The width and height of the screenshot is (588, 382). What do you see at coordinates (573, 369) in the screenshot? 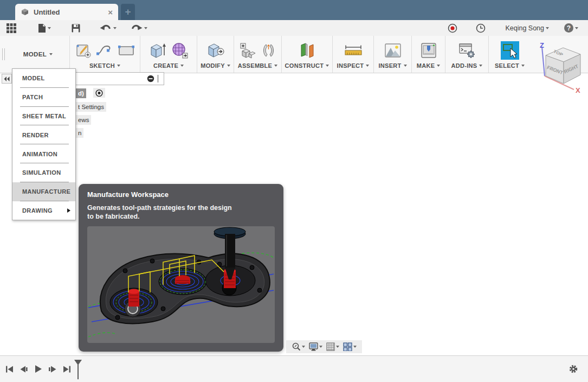
I see `gear-icon` at bounding box center [573, 369].